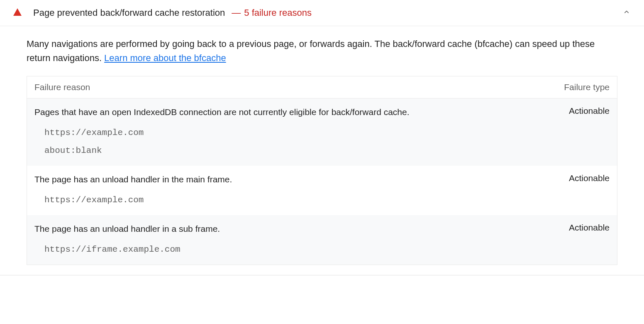 Image resolution: width=644 pixels, height=324 pixels. What do you see at coordinates (327, 249) in the screenshot?
I see `url-item: https://iframe.example.com` at bounding box center [327, 249].